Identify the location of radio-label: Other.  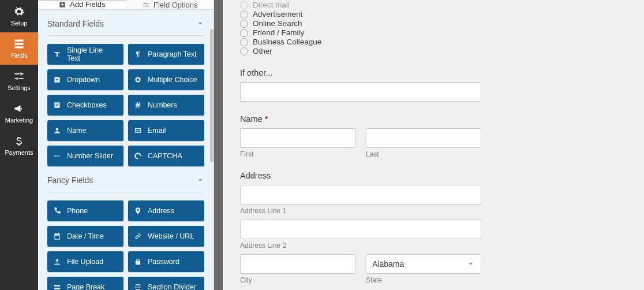
(263, 51).